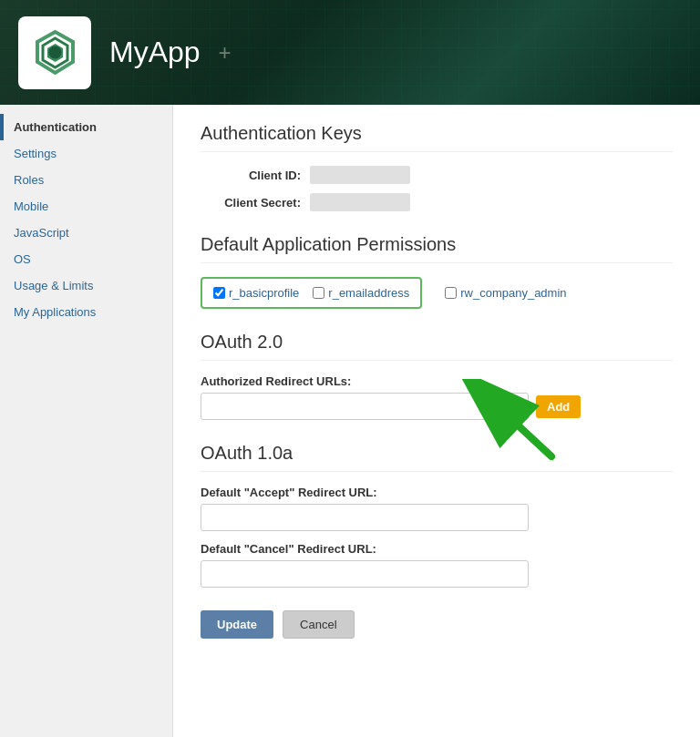  I want to click on sidebar-item-roles: Roles, so click(86, 180).